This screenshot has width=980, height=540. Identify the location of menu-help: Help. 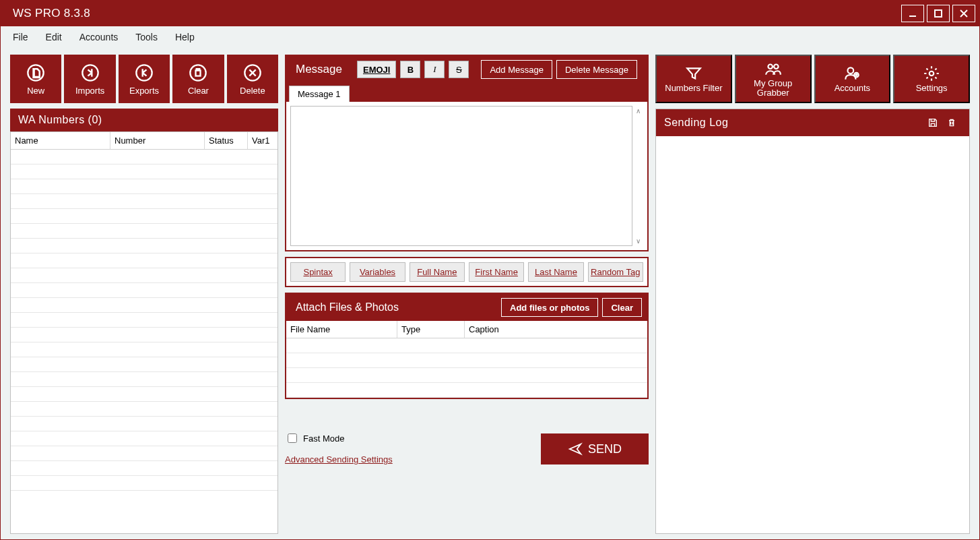
(185, 37).